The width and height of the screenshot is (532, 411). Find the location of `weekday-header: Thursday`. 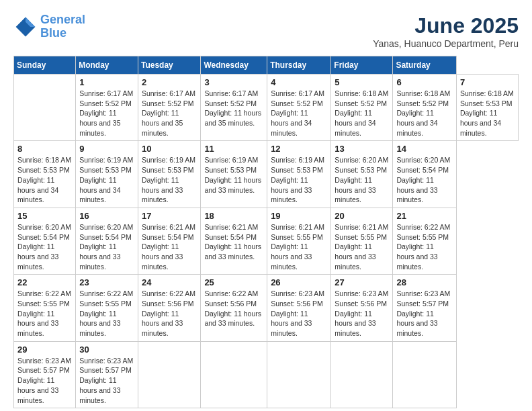

weekday-header: Thursday is located at coordinates (300, 66).